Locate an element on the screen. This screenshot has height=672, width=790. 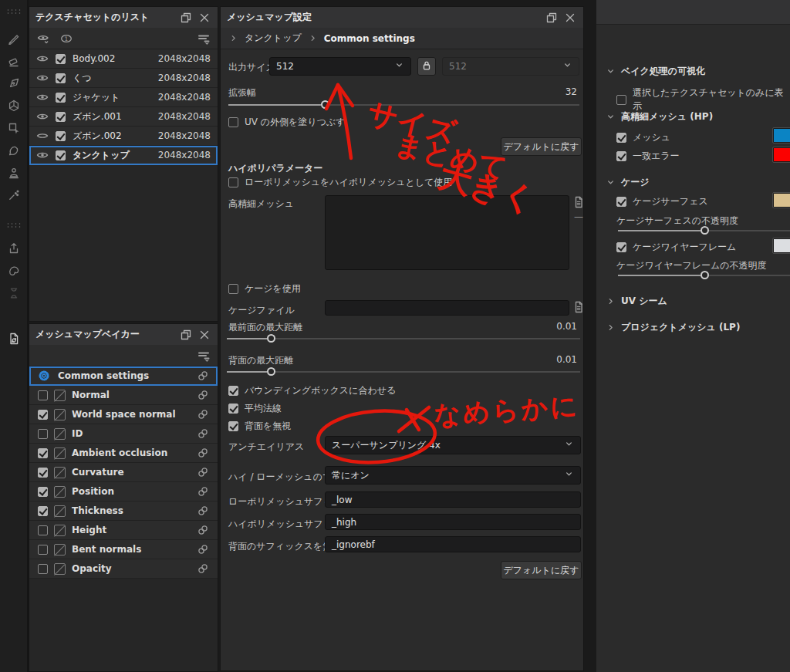
solo-view-icon: 1 is located at coordinates (66, 39).